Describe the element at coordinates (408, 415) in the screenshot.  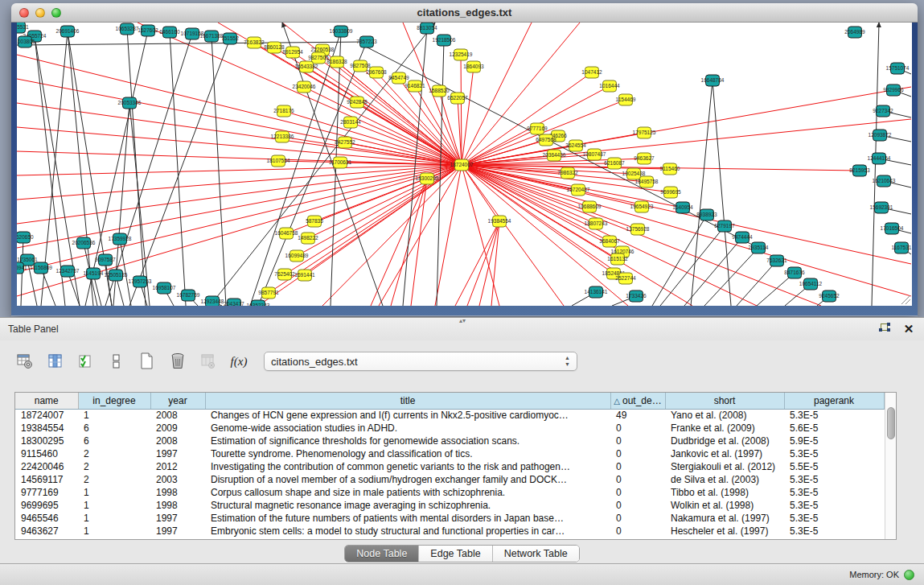
I see `table-cell: Changes of HCN gene expression and I(f) …` at that location.